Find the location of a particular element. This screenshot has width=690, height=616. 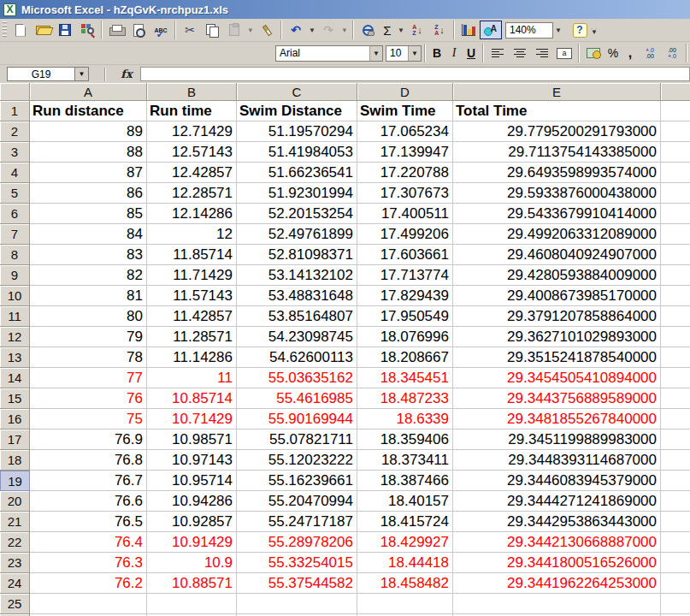

italic-button: I is located at coordinates (454, 53).